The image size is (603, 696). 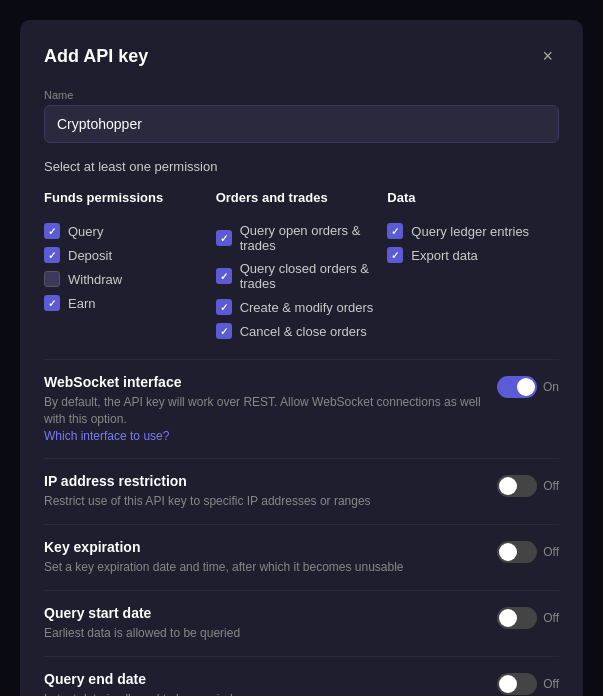 What do you see at coordinates (473, 198) in the screenshot?
I see `data-col-title: Data` at bounding box center [473, 198].